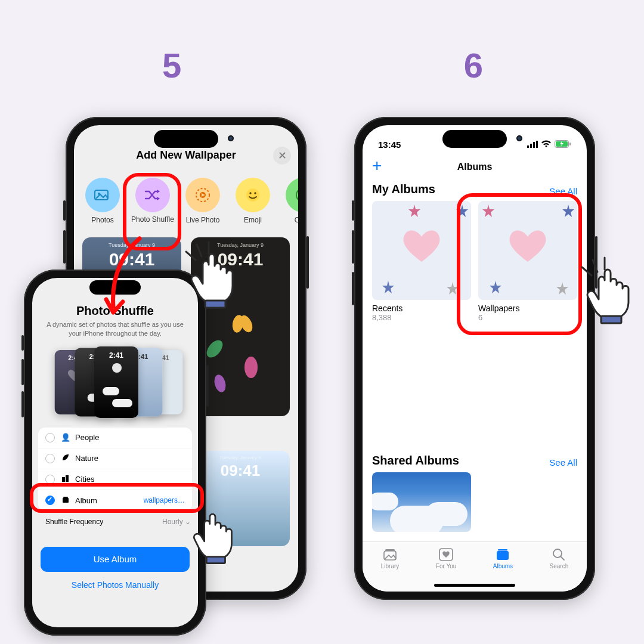 The image size is (644, 644). Describe the element at coordinates (282, 156) in the screenshot. I see `close-button: ✕` at that location.